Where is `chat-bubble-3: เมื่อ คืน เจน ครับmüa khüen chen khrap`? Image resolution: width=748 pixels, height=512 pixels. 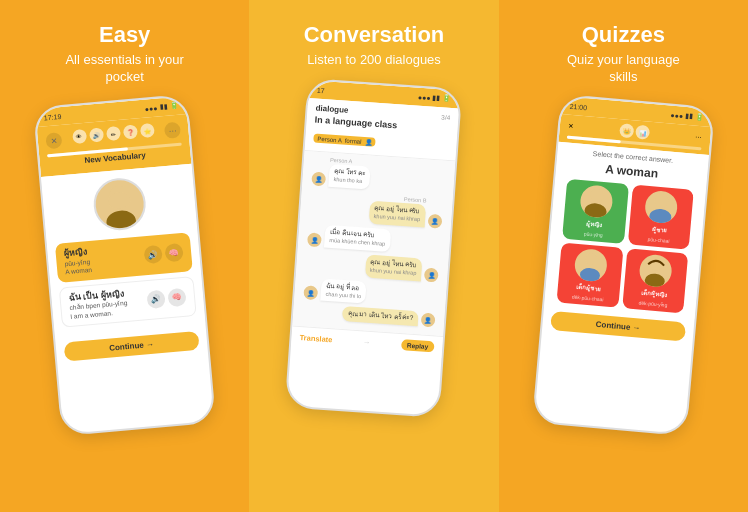 chat-bubble-3: เมื่อ คืน เจน ครับmüa khüen chen khrap is located at coordinates (358, 238).